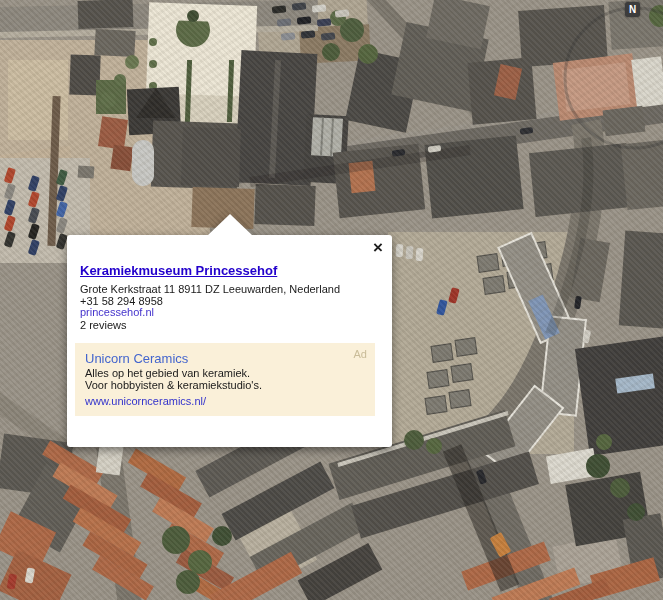 This screenshot has height=600, width=663. Describe the element at coordinates (378, 248) in the screenshot. I see `close-icon: ×` at that location.